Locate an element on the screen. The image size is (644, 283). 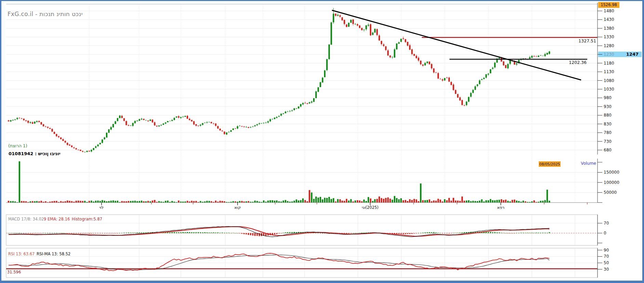
rsi-main-label: RSI 13: 63.67 is located at coordinates (21, 254).